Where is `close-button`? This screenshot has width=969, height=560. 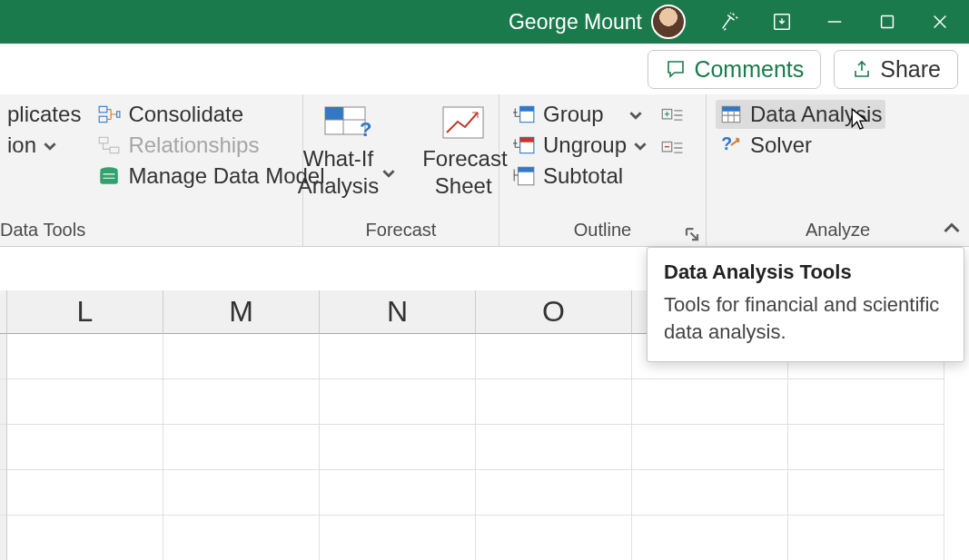
close-button is located at coordinates (940, 22).